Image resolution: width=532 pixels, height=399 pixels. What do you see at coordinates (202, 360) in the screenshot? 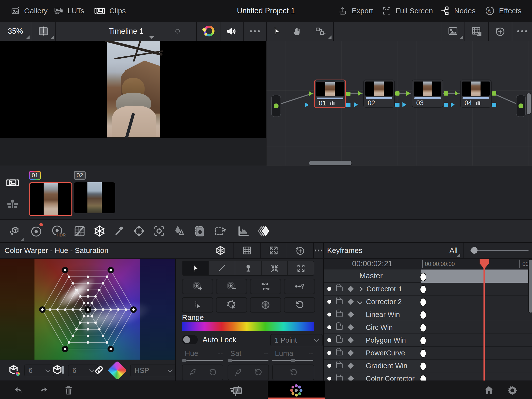
I see `hue-slider` at bounding box center [202, 360].